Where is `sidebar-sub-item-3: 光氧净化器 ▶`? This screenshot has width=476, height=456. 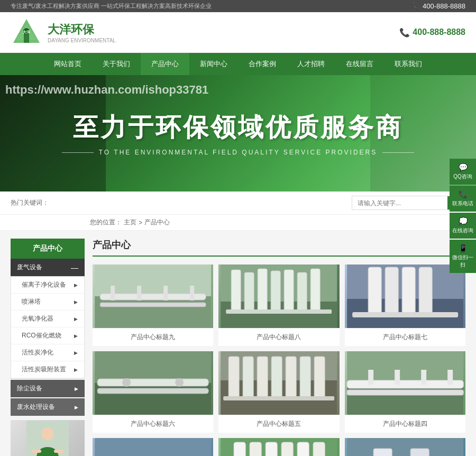
sidebar-sub-item-3: 光氧净化器 ▶ is located at coordinates (48, 319).